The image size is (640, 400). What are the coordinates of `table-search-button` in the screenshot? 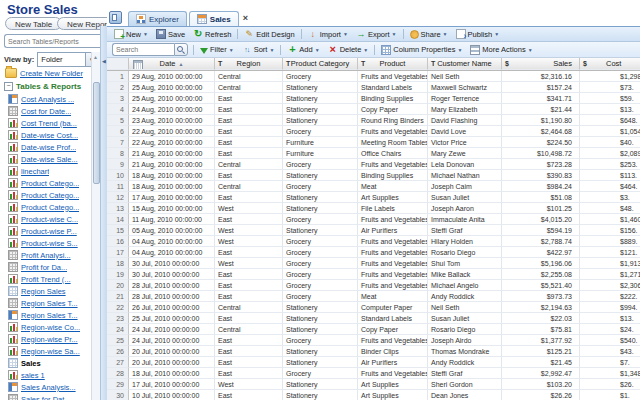 It's located at (181, 50).